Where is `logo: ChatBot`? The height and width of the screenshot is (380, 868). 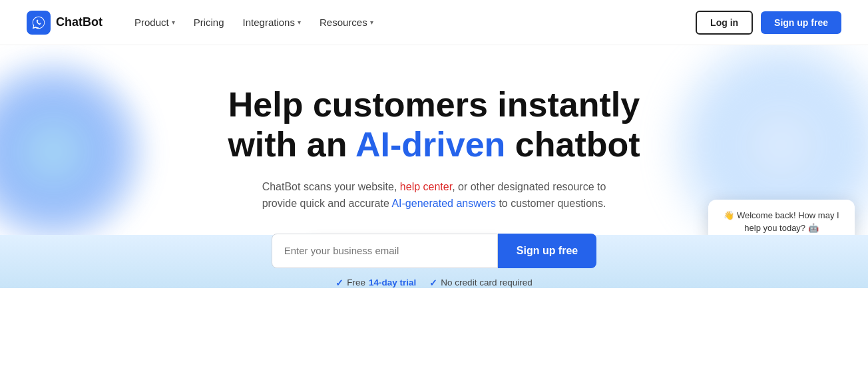 logo: ChatBot is located at coordinates (65, 23).